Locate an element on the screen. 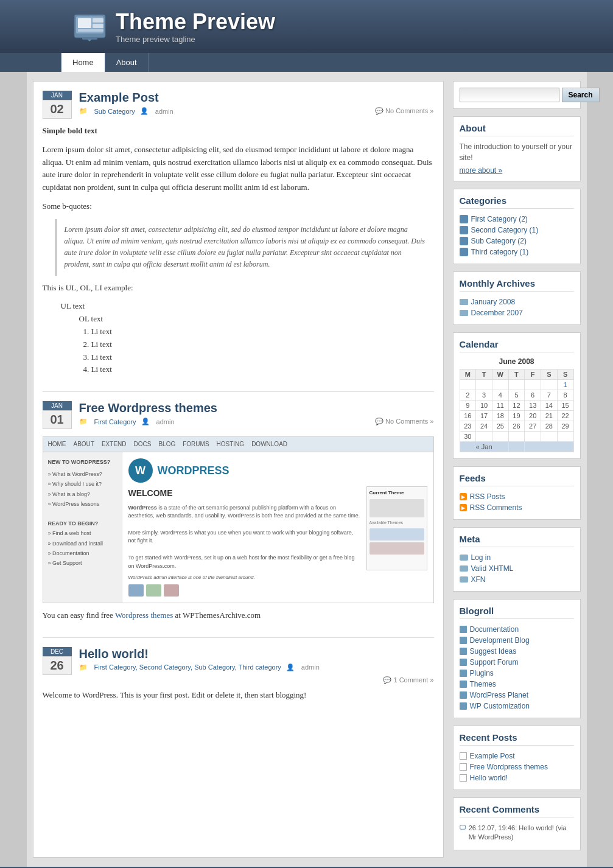  recent-post-2: Free Wordpress themes is located at coordinates (517, 767).